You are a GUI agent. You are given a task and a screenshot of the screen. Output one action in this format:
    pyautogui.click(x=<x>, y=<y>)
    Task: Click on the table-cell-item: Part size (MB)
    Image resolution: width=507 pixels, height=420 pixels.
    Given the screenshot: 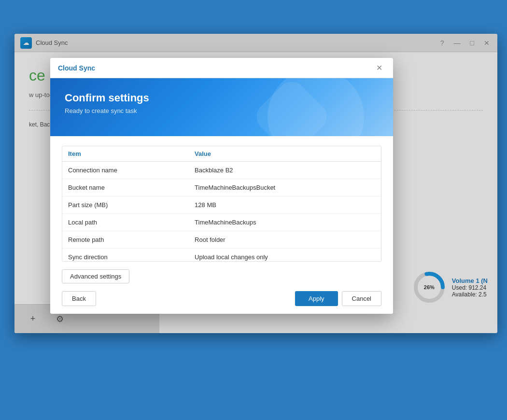 What is the action you would take?
    pyautogui.click(x=126, y=205)
    